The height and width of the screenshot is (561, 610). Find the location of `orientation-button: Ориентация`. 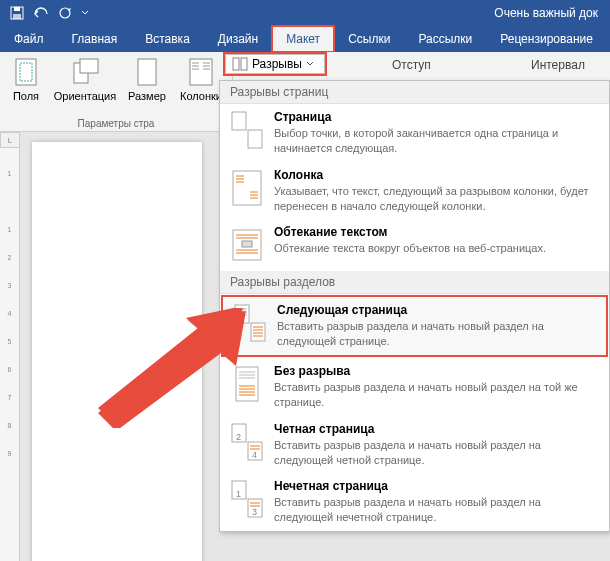

orientation-button: Ориентация is located at coordinates (85, 87).